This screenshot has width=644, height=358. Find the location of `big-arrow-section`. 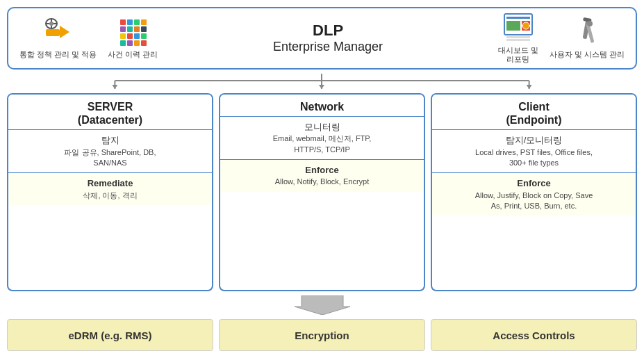

big-arrow-section is located at coordinates (322, 305).